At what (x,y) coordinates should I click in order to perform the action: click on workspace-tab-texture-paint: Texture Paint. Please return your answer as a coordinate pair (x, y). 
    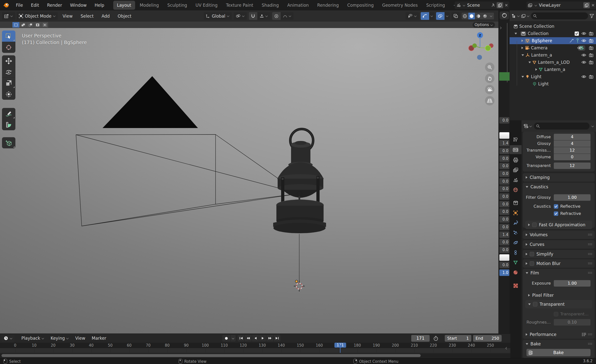
    Looking at the image, I should click on (240, 5).